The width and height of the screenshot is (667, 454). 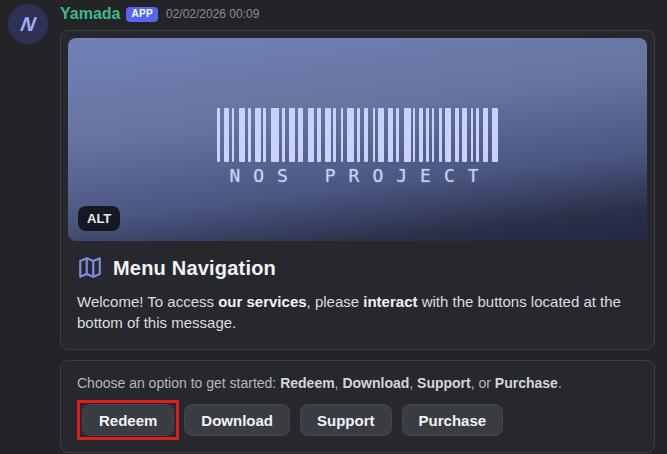 I want to click on avatar-logo: N, so click(x=28, y=24).